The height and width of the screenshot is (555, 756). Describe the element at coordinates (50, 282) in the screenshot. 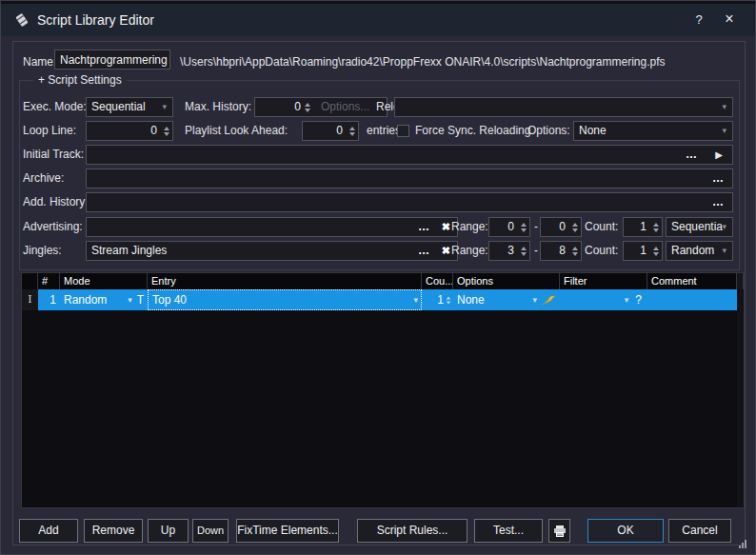

I see `header-num: #` at that location.